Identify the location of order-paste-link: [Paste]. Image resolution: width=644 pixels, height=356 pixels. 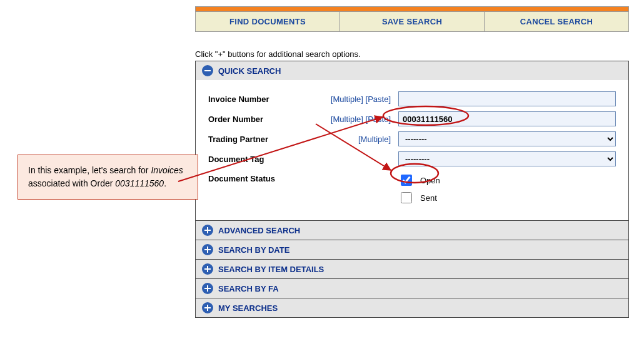
(378, 119).